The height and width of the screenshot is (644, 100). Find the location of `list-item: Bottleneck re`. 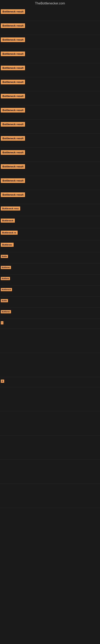

list-item: Bottleneck re is located at coordinates (50, 234).